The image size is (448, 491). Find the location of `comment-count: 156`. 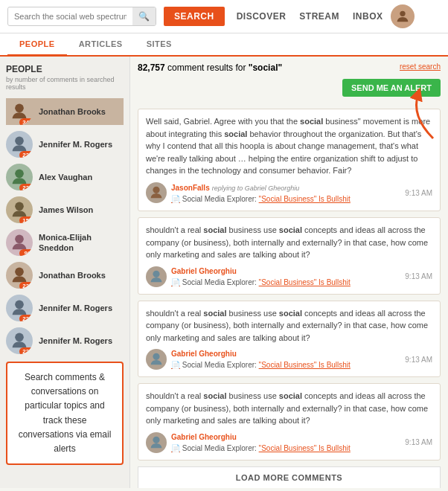

comment-count: 156 is located at coordinates (26, 220).